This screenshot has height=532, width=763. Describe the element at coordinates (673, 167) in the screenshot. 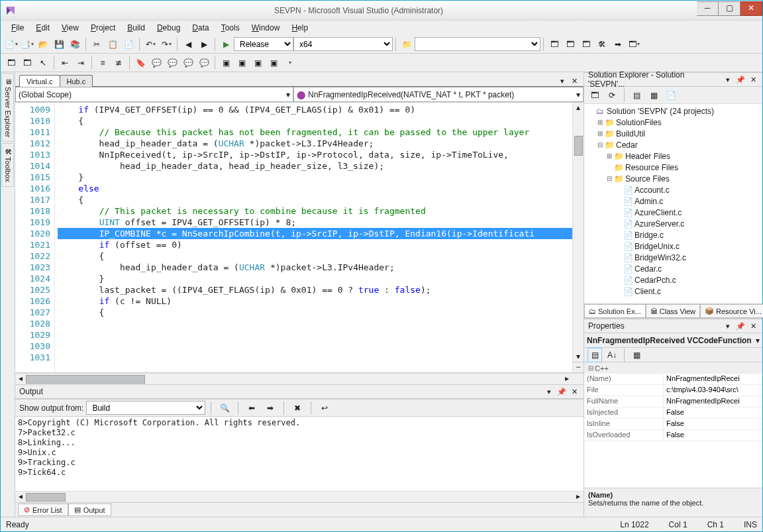

I see `folder-resource-files: 📁Resource Files` at that location.